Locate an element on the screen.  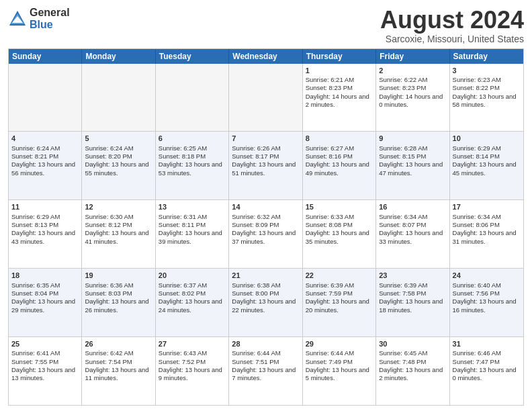
day-number: 16 is located at coordinates (412, 207).